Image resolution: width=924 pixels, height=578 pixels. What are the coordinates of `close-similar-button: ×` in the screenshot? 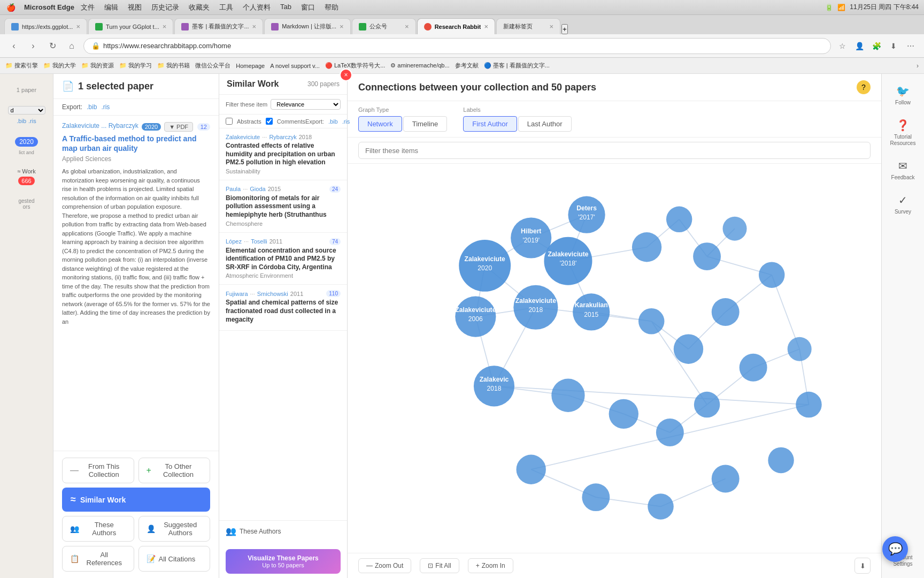 It's located at (346, 75).